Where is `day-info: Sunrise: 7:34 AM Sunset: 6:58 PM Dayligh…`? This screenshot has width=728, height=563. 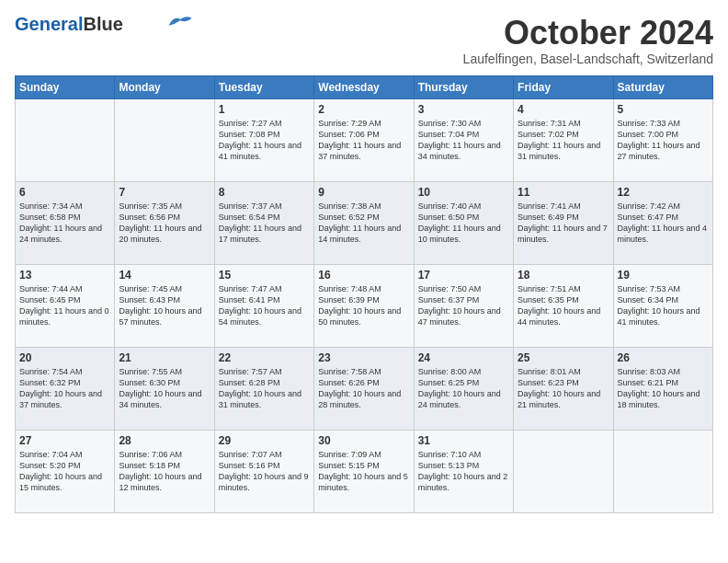 day-info: Sunrise: 7:34 AM Sunset: 6:58 PM Dayligh… is located at coordinates (64, 223).